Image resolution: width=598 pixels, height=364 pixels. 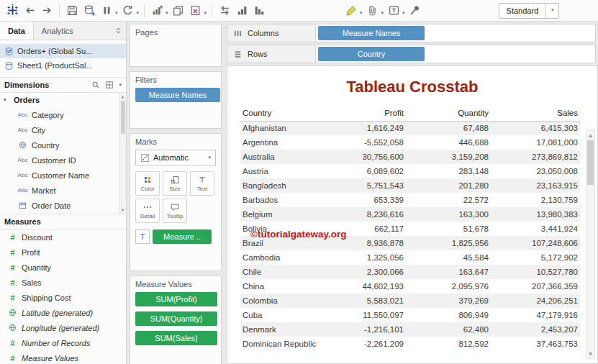 I want to click on table-row: Denmark-1,216,10162,4802,453,207, so click(x=410, y=329).